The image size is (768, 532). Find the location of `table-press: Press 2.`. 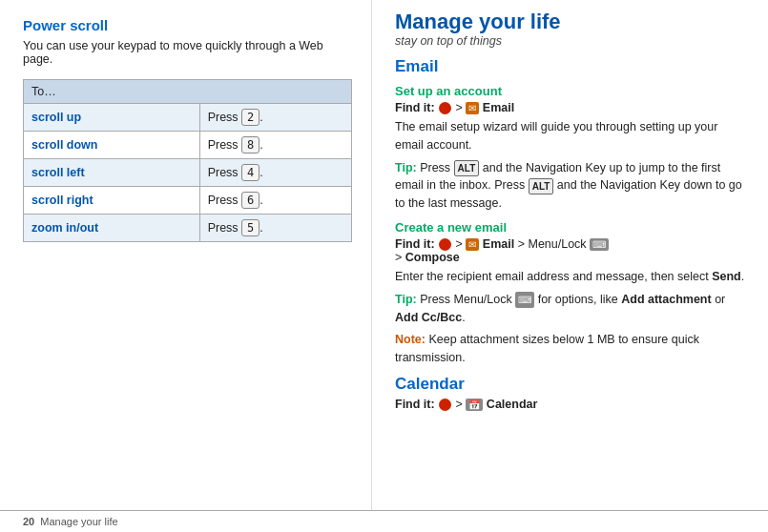

table-press: Press 2. is located at coordinates (275, 118).